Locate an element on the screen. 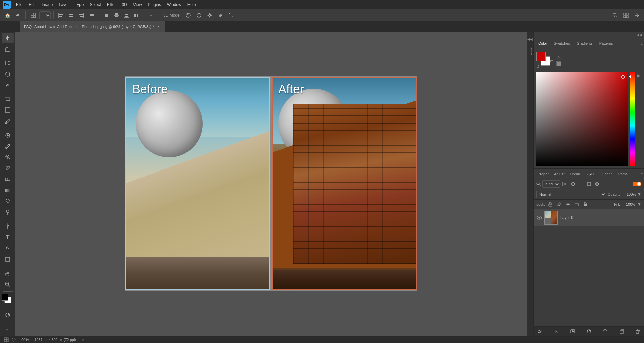  brush-tool is located at coordinates (8, 146).